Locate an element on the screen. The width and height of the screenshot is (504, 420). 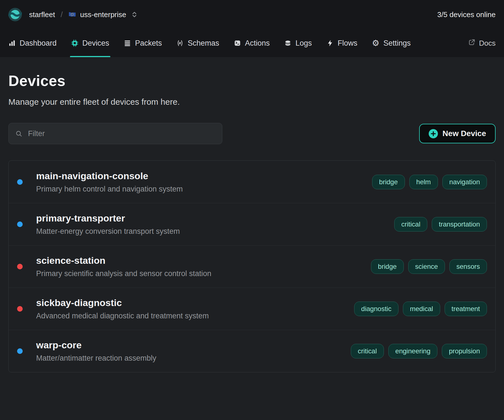
parens-x-icon is located at coordinates (180, 43).